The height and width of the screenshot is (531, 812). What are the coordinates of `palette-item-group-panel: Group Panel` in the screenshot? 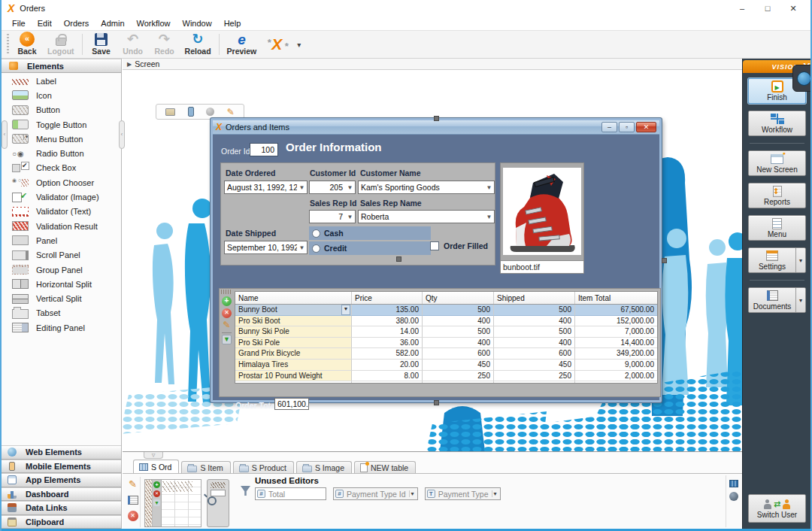 It's located at (62, 269).